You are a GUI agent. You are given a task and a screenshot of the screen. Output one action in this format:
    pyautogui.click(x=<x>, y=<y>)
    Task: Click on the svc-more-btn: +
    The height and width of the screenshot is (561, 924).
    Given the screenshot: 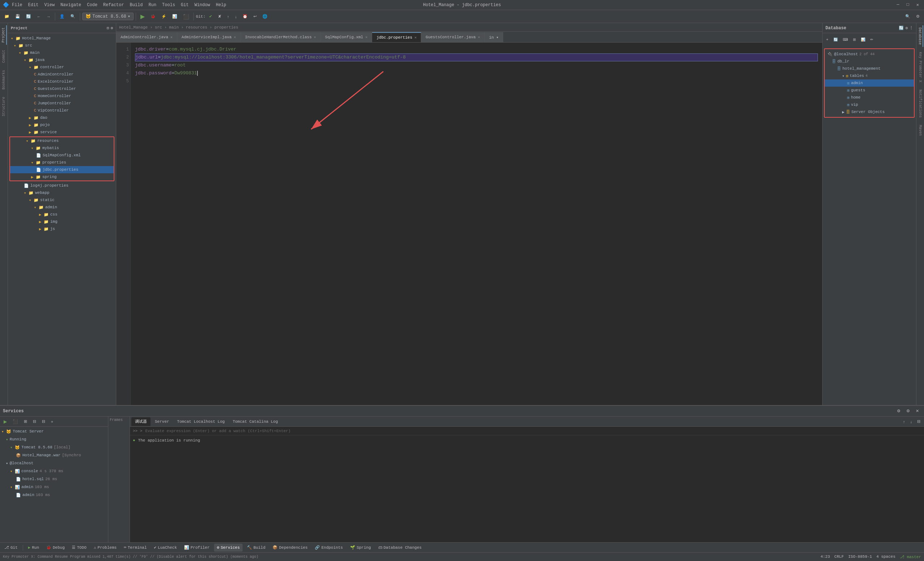 What is the action you would take?
    pyautogui.click(x=52, y=422)
    